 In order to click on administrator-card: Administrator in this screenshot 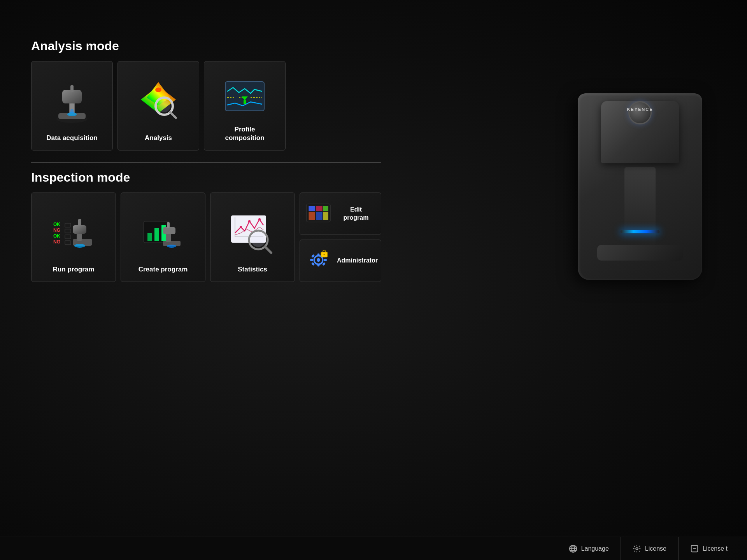, I will do `click(340, 261)`.